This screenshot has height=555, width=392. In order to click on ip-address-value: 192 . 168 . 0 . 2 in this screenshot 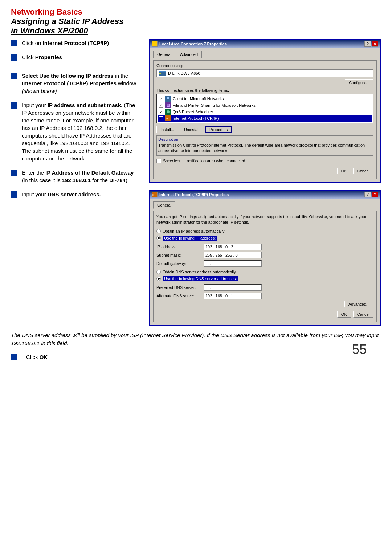, I will do `click(219, 247)`.